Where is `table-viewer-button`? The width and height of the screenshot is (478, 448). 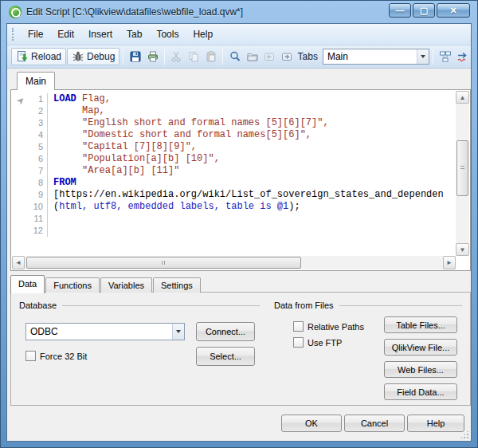 table-viewer-button is located at coordinates (445, 57).